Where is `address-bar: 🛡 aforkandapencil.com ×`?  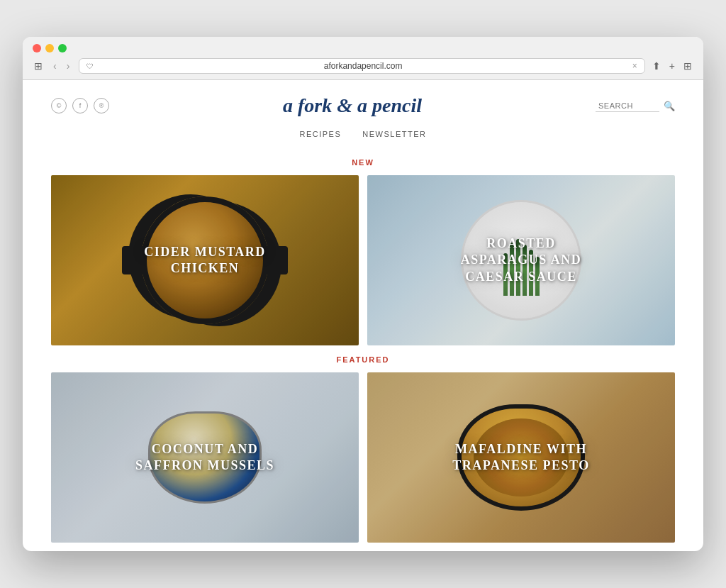 address-bar: 🛡 aforkandapencil.com × is located at coordinates (362, 66).